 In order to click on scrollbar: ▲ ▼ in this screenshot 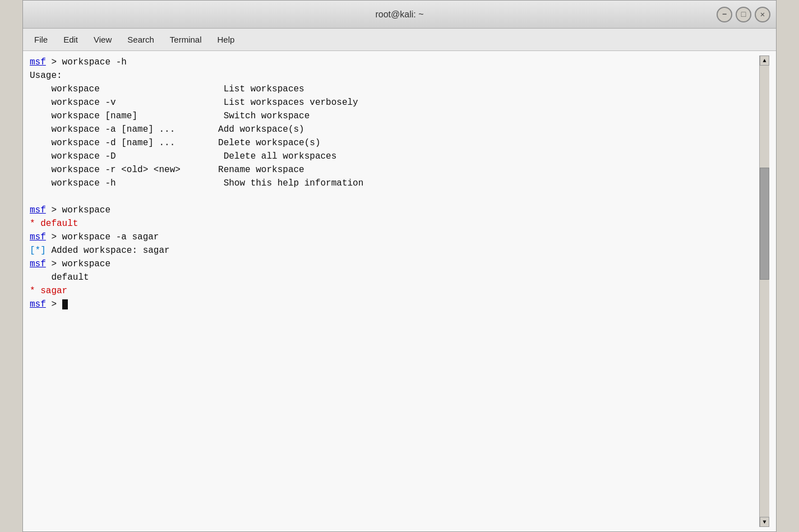, I will do `click(764, 292)`.